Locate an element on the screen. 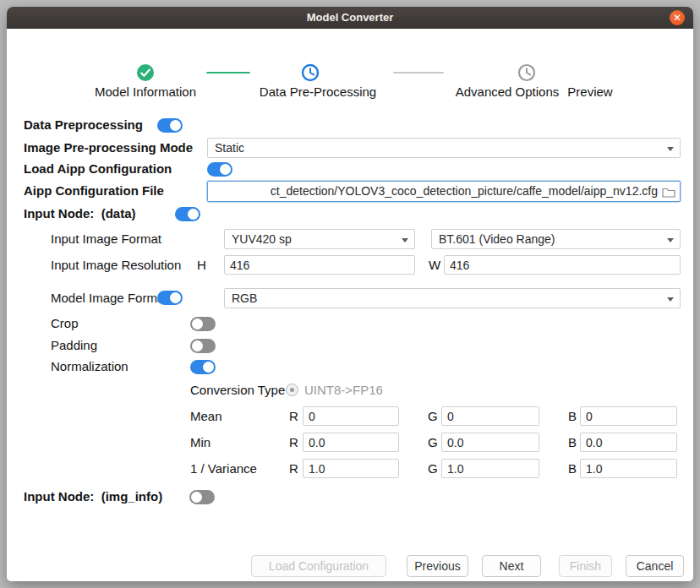 This screenshot has height=588, width=700. model-image-format-value: RGB is located at coordinates (446, 298).